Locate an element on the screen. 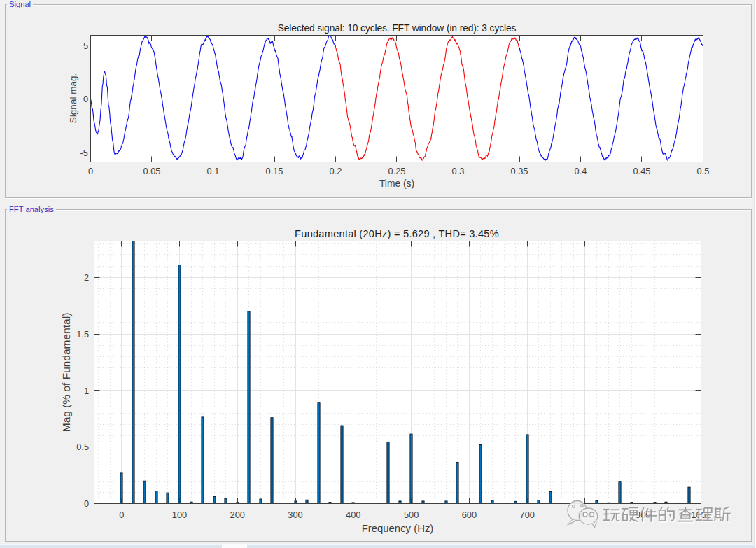  svg-text: 0.05 is located at coordinates (153, 171).